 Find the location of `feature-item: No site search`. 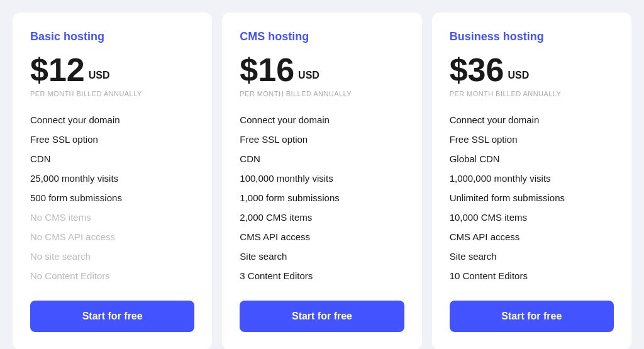

feature-item: No site search is located at coordinates (112, 257).